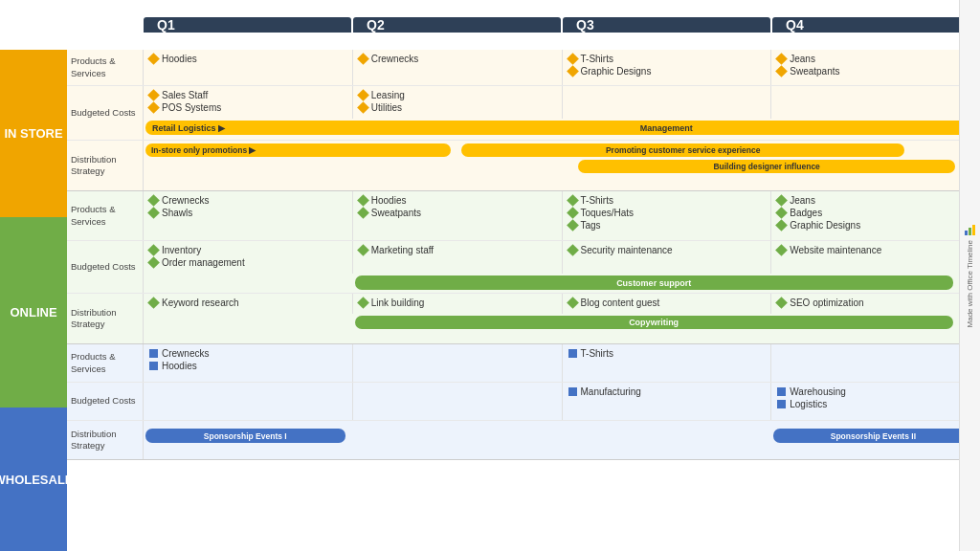 Image resolution: width=980 pixels, height=551 pixels. What do you see at coordinates (457, 212) in the screenshot?
I see `list-item: Sweatpants` at bounding box center [457, 212].